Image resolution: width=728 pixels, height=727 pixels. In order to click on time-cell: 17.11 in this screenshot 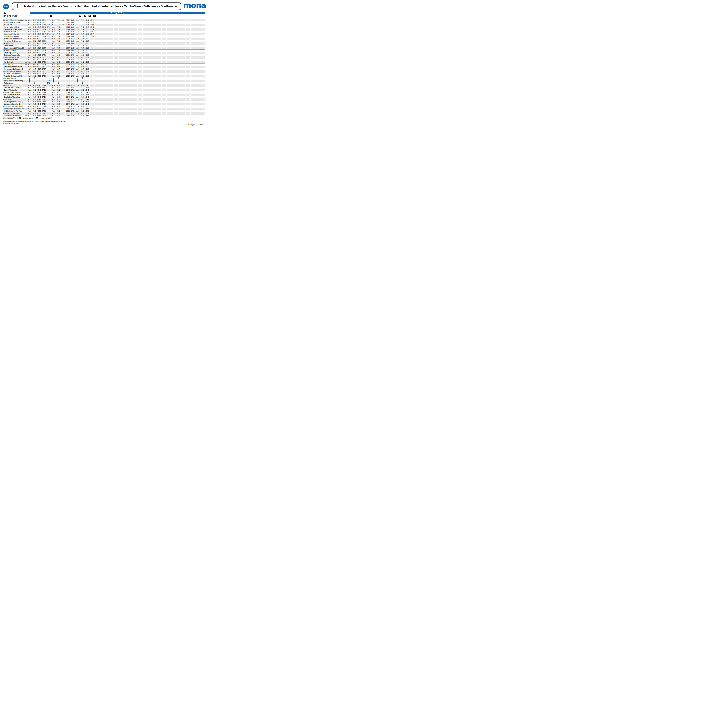, I will do `click(78, 20)`.